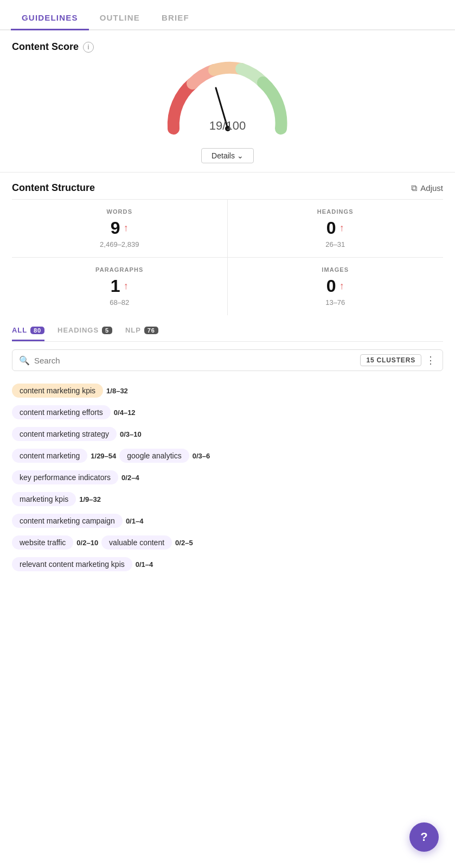 The width and height of the screenshot is (455, 868). Describe the element at coordinates (228, 564) in the screenshot. I see `keyword-row: relevant content marketing kpis 0/1–4` at that location.